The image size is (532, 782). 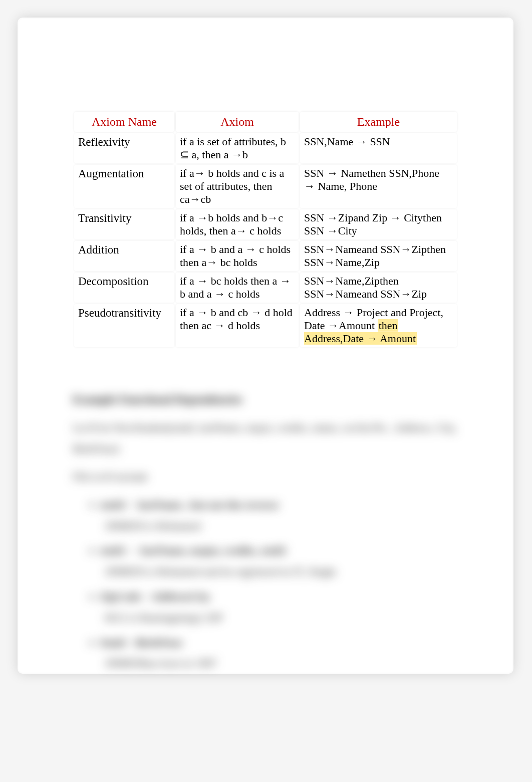 I want to click on cell-name: Transitivity, so click(x=124, y=224).